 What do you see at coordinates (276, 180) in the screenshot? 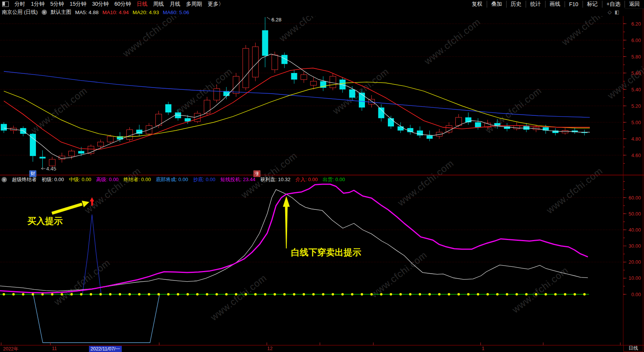
I see `indicator-value: 获利盘: 10.32` at bounding box center [276, 180].